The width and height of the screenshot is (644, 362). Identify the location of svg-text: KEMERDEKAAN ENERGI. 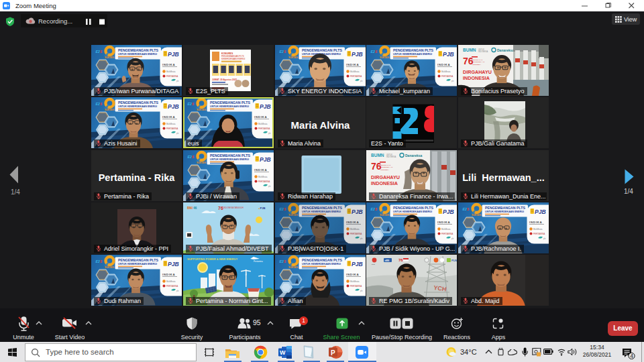
(233, 59).